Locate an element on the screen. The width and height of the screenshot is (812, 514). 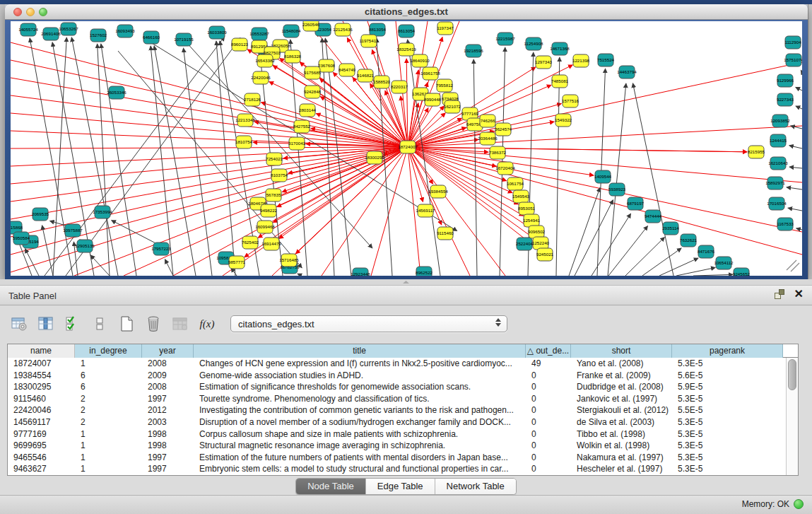
network-node: 11548084 is located at coordinates (291, 31).